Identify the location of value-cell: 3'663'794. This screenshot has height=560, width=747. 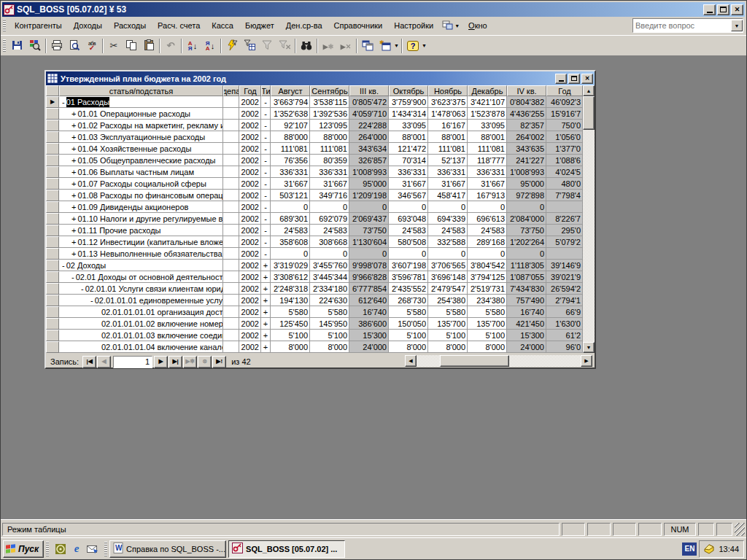
(290, 102).